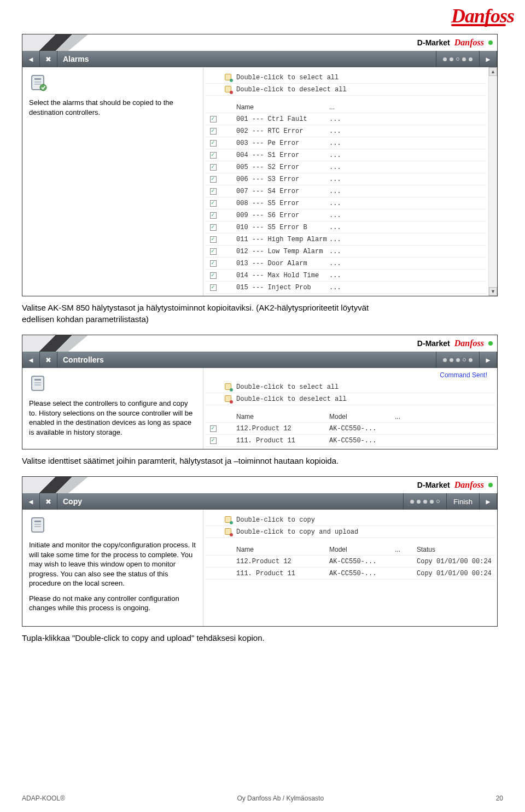 This screenshot has width=525, height=812. I want to click on list-item: 008 --- S5 Error..., so click(346, 203).